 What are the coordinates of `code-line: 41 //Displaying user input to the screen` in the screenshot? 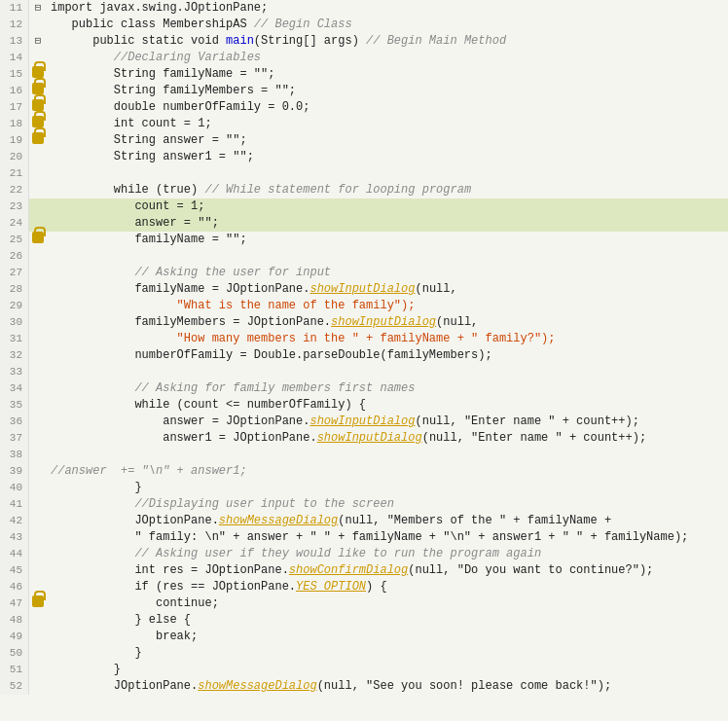 It's located at (364, 504).